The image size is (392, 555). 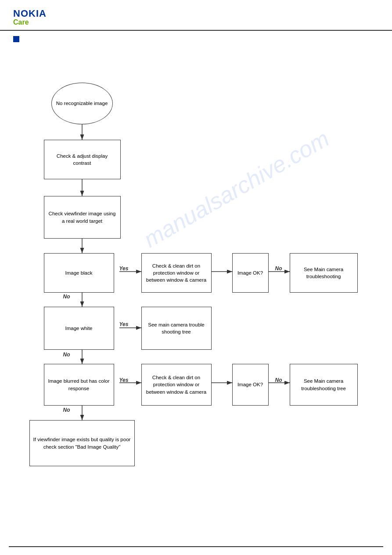 I want to click on no-label-3: No, so click(x=67, y=355).